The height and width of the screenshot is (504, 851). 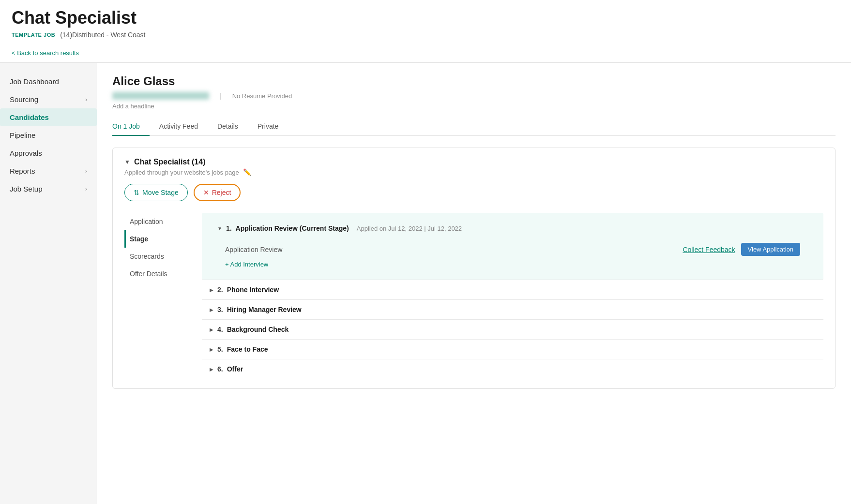 I want to click on edit-pencil-icon: ✏️, so click(x=247, y=172).